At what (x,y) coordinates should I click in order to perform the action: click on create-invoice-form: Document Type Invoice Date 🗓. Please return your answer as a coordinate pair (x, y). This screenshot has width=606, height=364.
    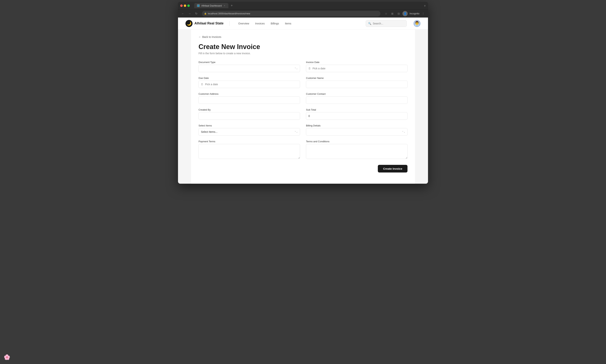
    Looking at the image, I should click on (303, 117).